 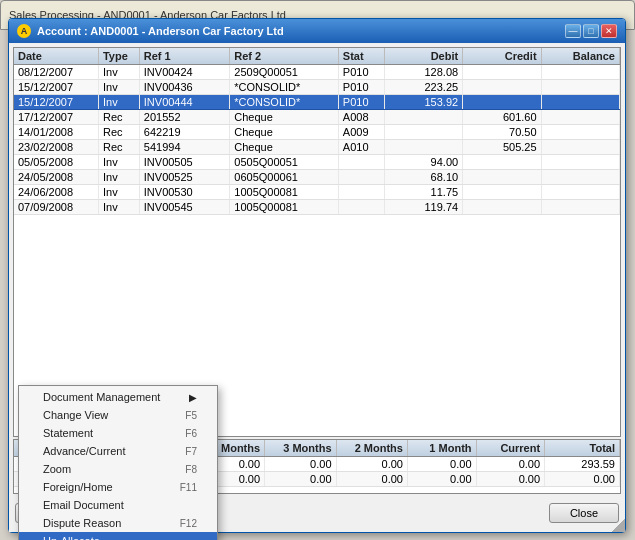 What do you see at coordinates (580, 56) in the screenshot?
I see `col-header-balance: Balance` at bounding box center [580, 56].